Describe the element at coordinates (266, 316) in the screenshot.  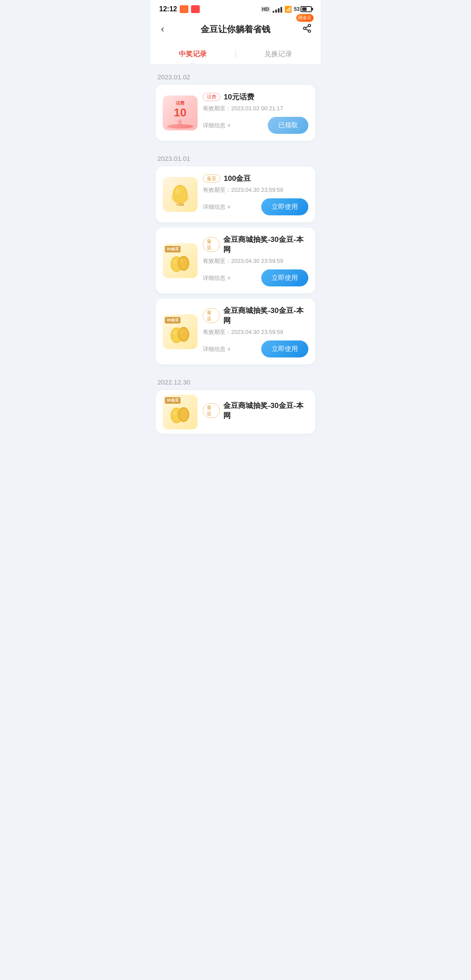
I see `card-title-4: 金豆商城抽奖-30金豆-本网` at that location.